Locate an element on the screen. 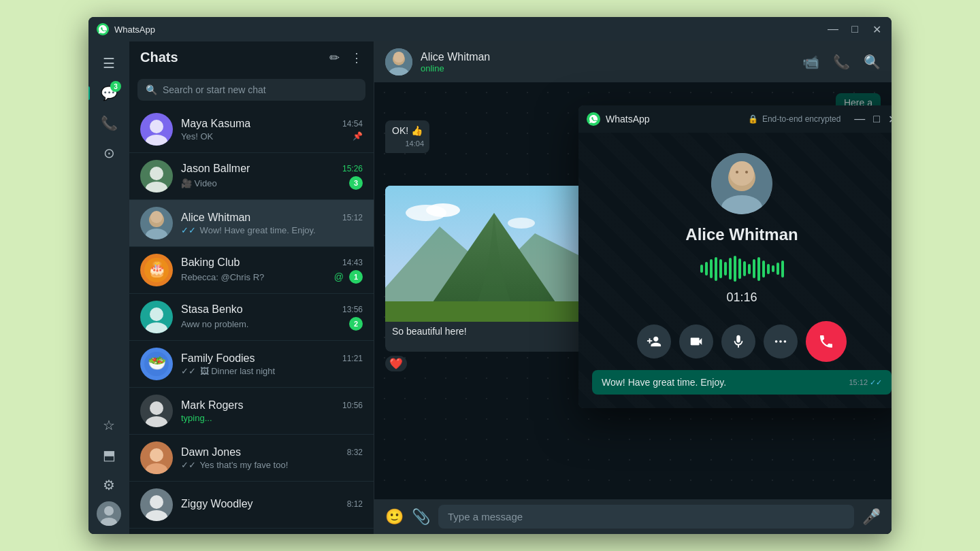  new-chat-icon: ✏ is located at coordinates (335, 58).